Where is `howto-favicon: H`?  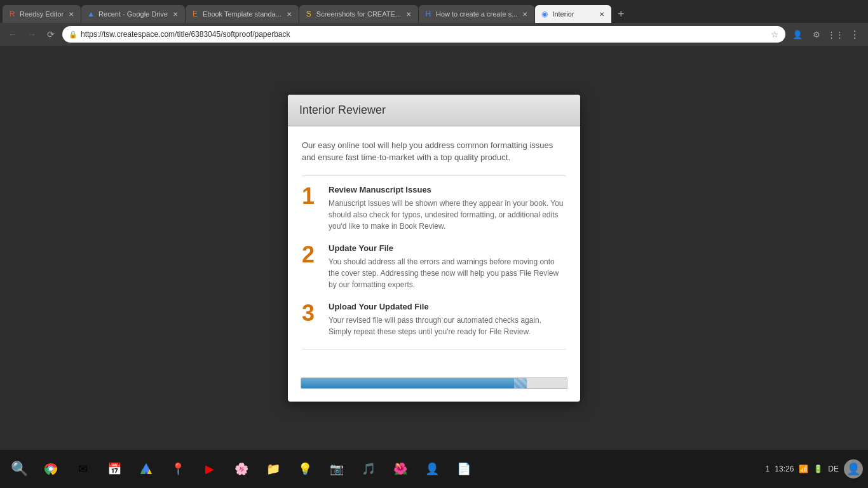 howto-favicon: H is located at coordinates (428, 14).